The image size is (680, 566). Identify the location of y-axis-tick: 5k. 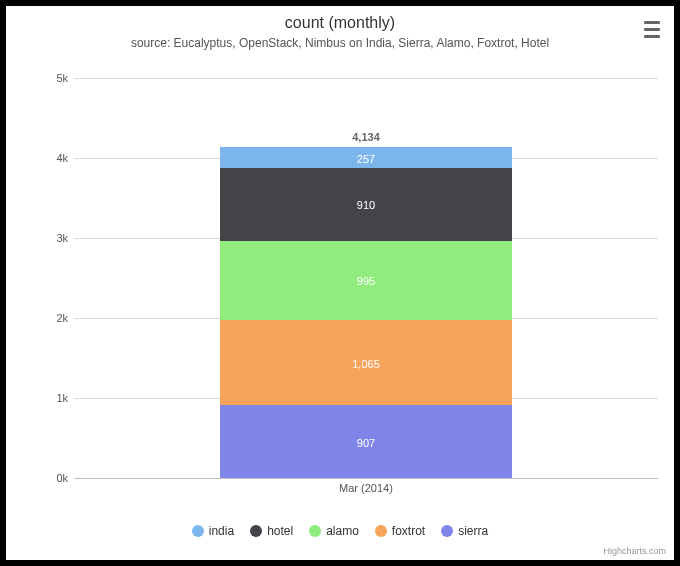
(38, 78).